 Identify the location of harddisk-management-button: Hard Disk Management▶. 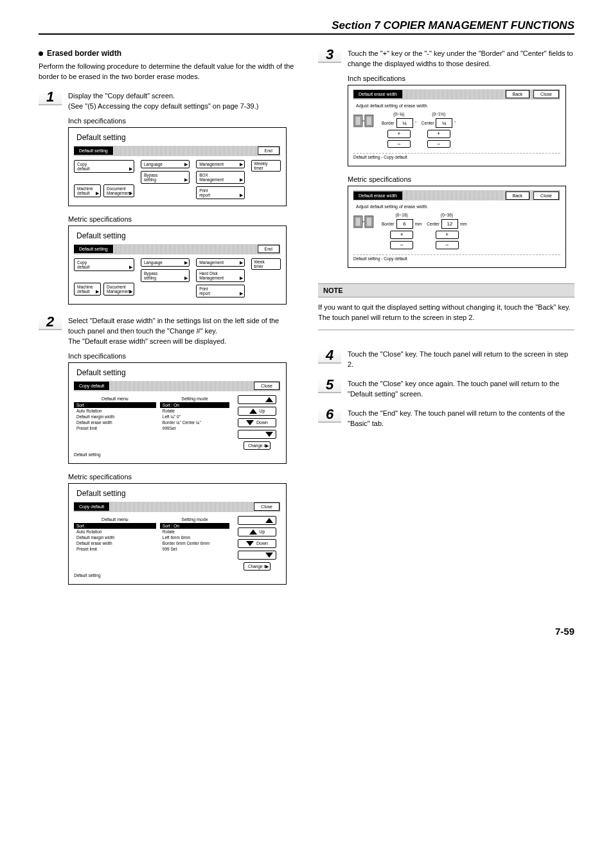
(220, 276).